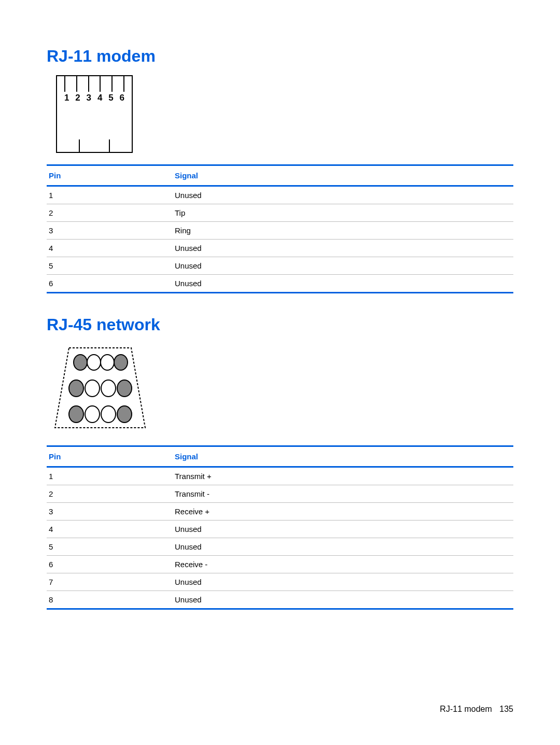 The width and height of the screenshot is (560, 745). I want to click on table-row: 8 Unused, so click(280, 600).